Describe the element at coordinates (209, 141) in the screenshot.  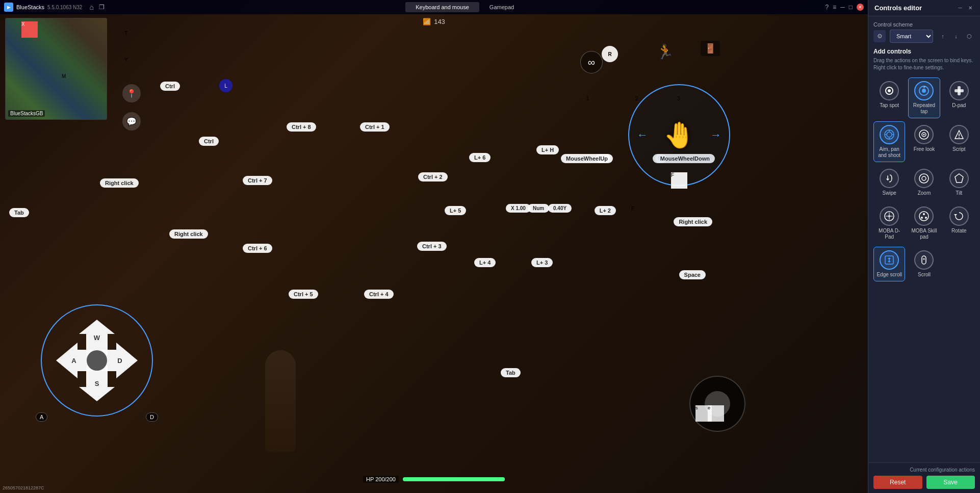
I see `key-Ctrl-2: Ctrl` at that location.